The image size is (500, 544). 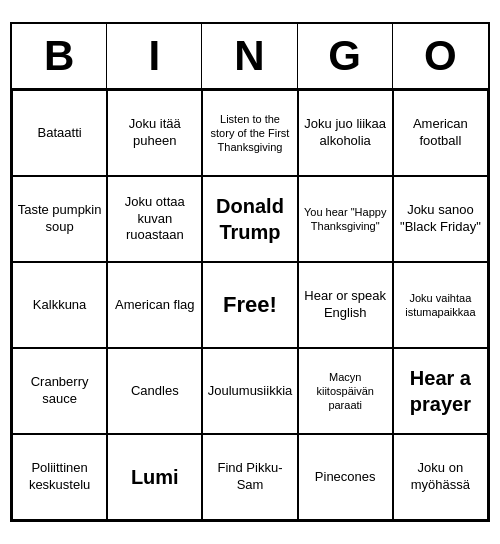 What do you see at coordinates (346, 133) in the screenshot?
I see `bingo-cell-3: Joku juo liikaa alkoholia` at bounding box center [346, 133].